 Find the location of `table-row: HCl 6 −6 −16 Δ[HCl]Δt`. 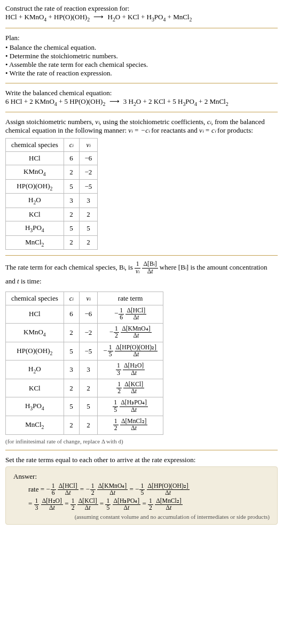

table-row: HCl 6 −6 −16 Δ[HCl]Δt is located at coordinates (84, 315).